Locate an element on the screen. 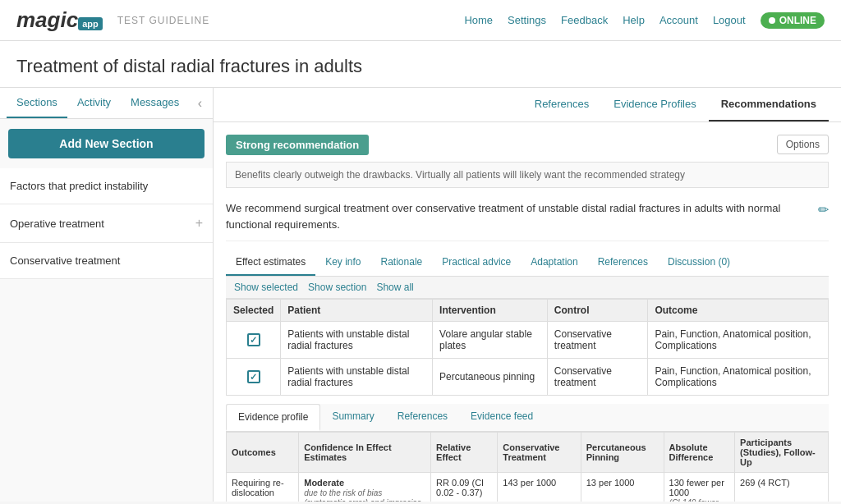  evidence-tabs: Evidence profile Summary References Evid… is located at coordinates (527, 418).